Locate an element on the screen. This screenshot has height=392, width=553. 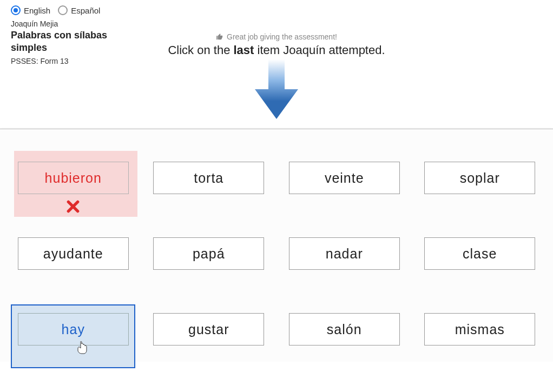
word-cell-soplar: soplar is located at coordinates (480, 178).